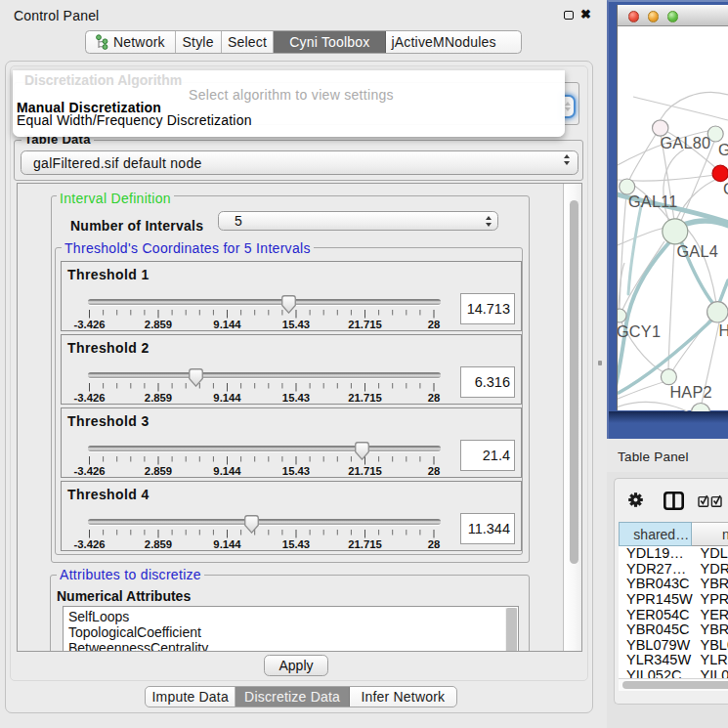  I want to click on svg-text: HAP2, so click(690, 392).